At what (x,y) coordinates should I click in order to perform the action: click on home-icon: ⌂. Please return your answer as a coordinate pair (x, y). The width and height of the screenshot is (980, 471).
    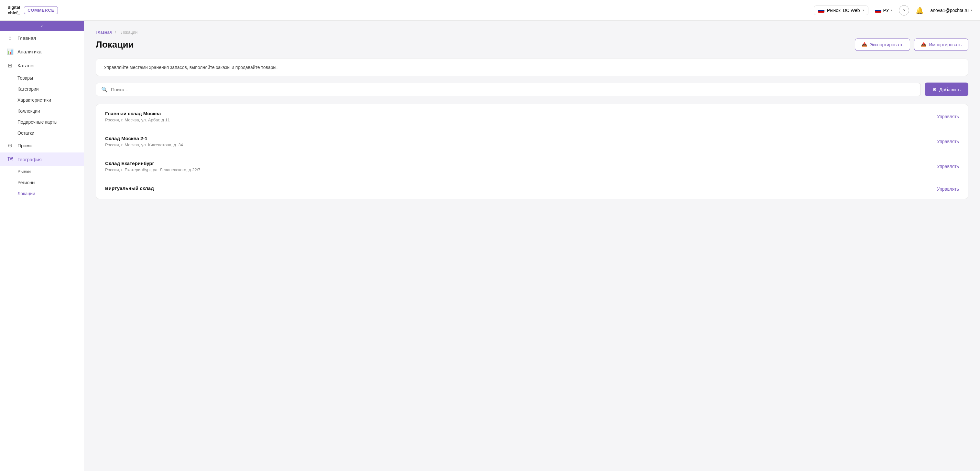
    Looking at the image, I should click on (10, 38).